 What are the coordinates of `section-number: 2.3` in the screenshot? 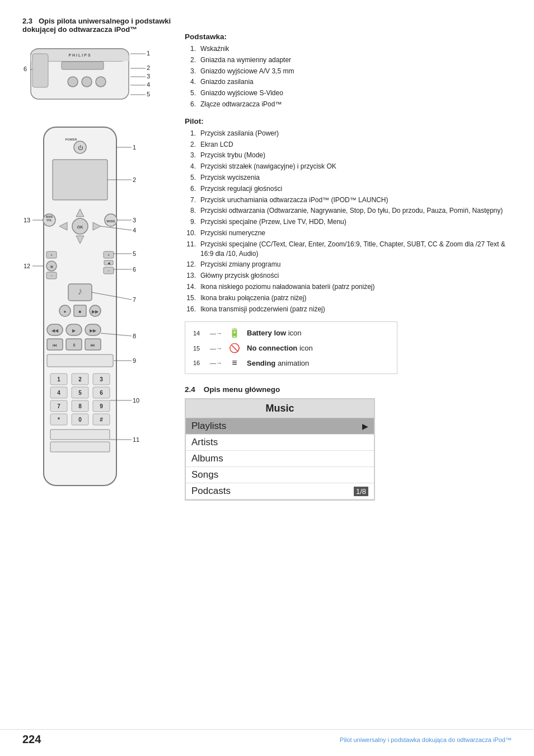 It's located at (27, 21).